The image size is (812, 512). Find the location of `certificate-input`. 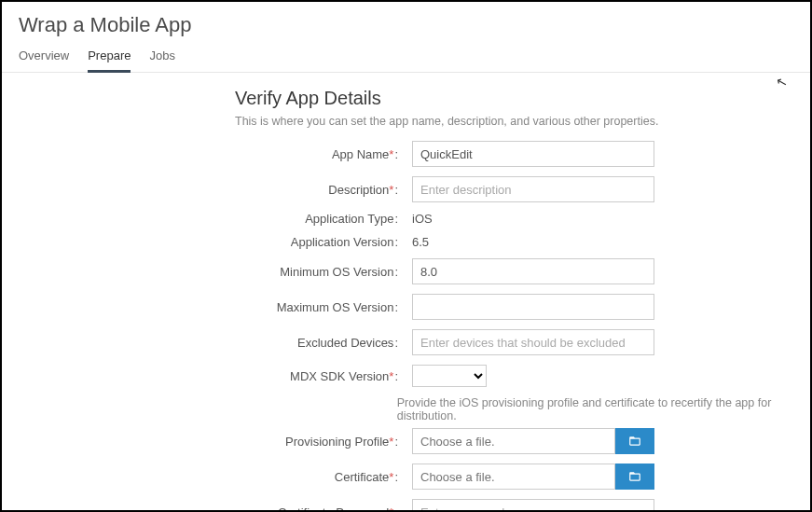

certificate-input is located at coordinates (514, 477).